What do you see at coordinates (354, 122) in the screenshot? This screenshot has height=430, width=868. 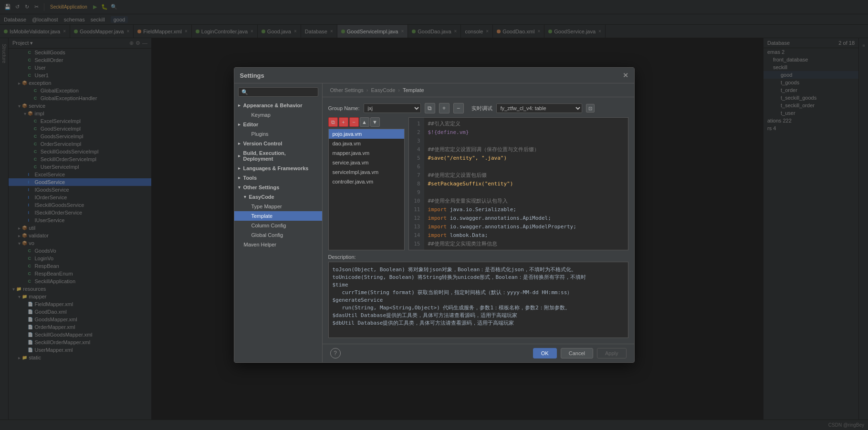 I see `remove-template-button: −` at bounding box center [354, 122].